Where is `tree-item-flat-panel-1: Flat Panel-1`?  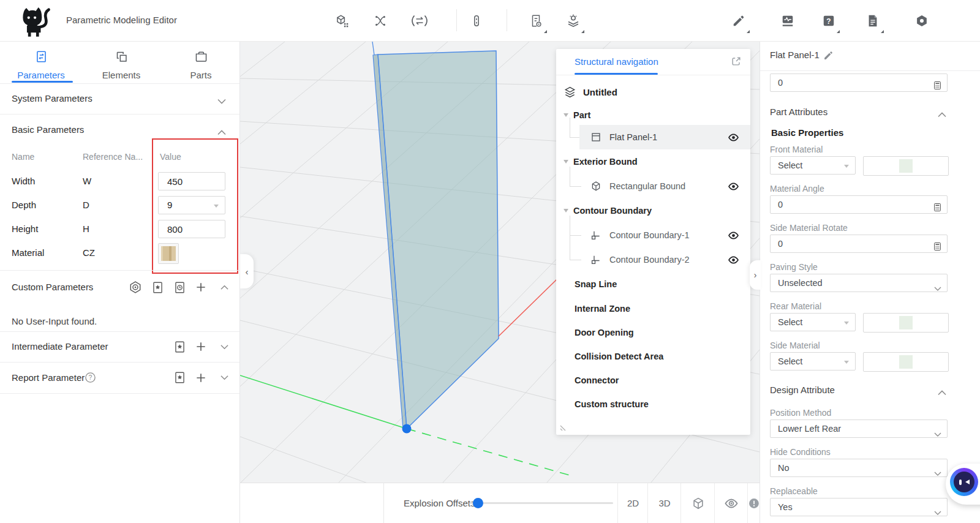 tree-item-flat-panel-1: Flat Panel-1 is located at coordinates (665, 137).